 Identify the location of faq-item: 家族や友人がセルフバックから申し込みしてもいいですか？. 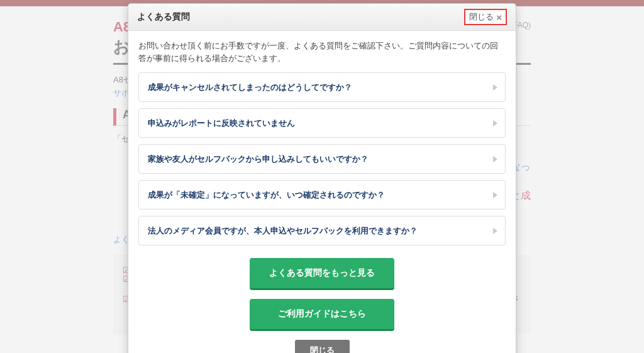
(322, 159).